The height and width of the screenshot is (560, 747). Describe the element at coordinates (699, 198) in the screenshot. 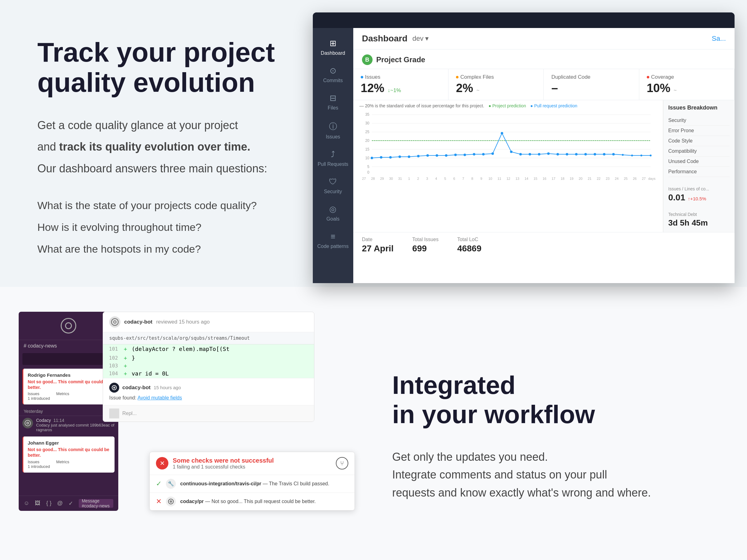

I see `issues-loc-value-row: 0.01 ↑+10.5%` at that location.